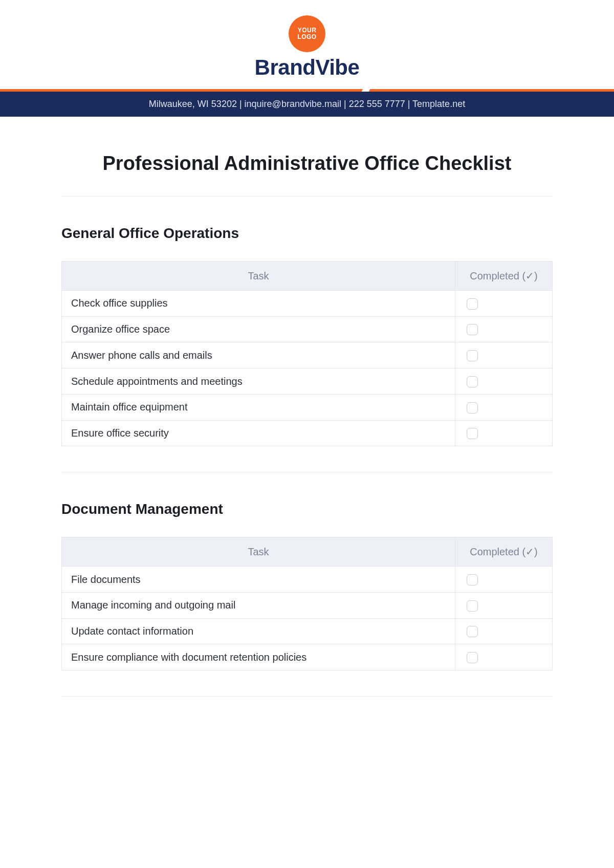  I want to click on checklist-table: Task Completed (✓) File documents Manage…, so click(307, 604).